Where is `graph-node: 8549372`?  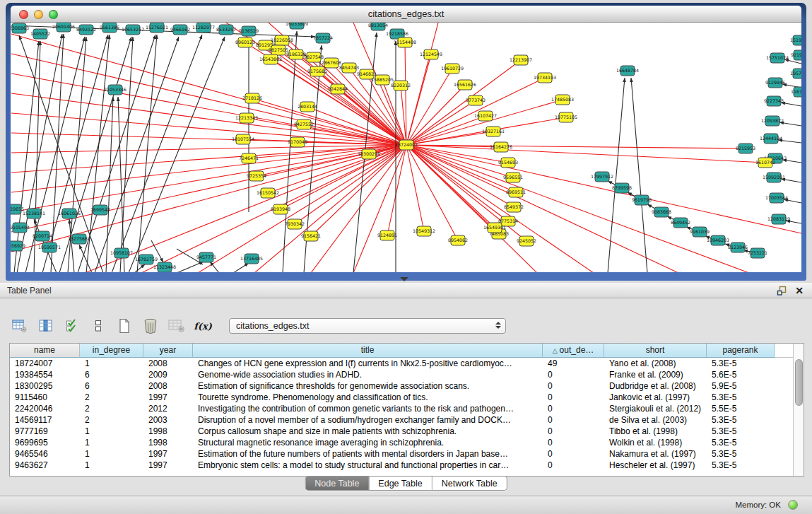
graph-node: 8549372 is located at coordinates (514, 207).